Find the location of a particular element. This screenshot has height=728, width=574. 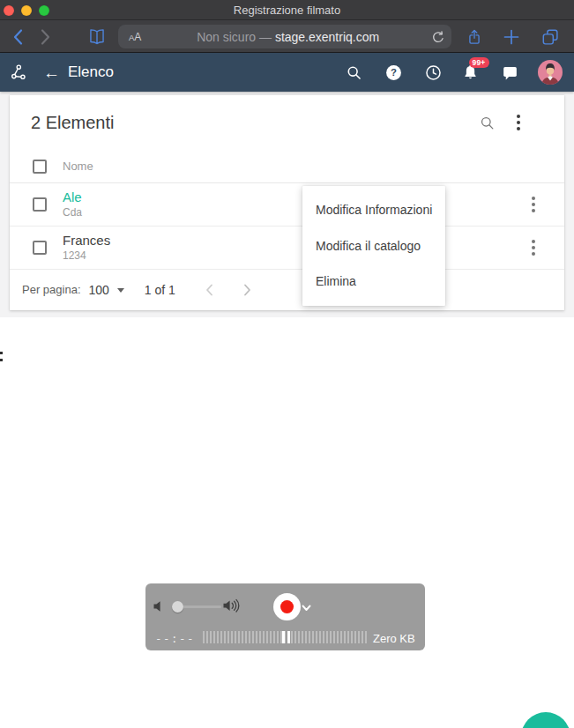

window-titlebar: Registrazione filmato is located at coordinates (287, 11).